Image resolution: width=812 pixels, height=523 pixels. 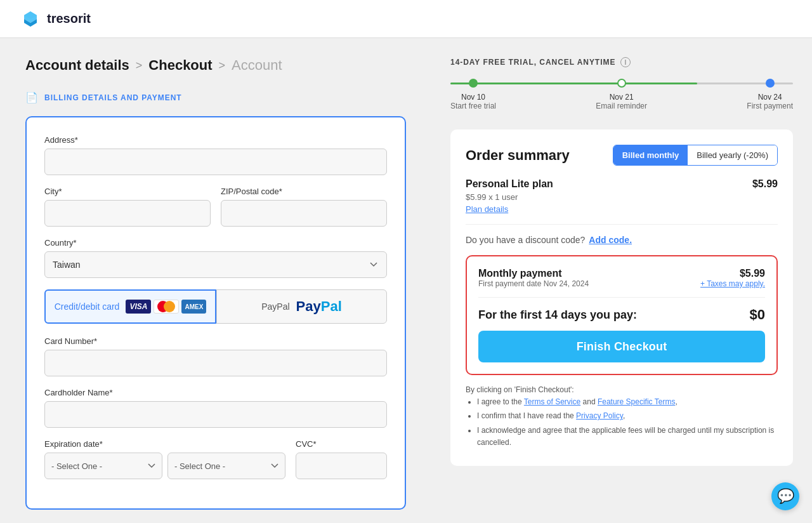 What do you see at coordinates (194, 307) in the screenshot?
I see `amex-icon: AMEX` at bounding box center [194, 307].